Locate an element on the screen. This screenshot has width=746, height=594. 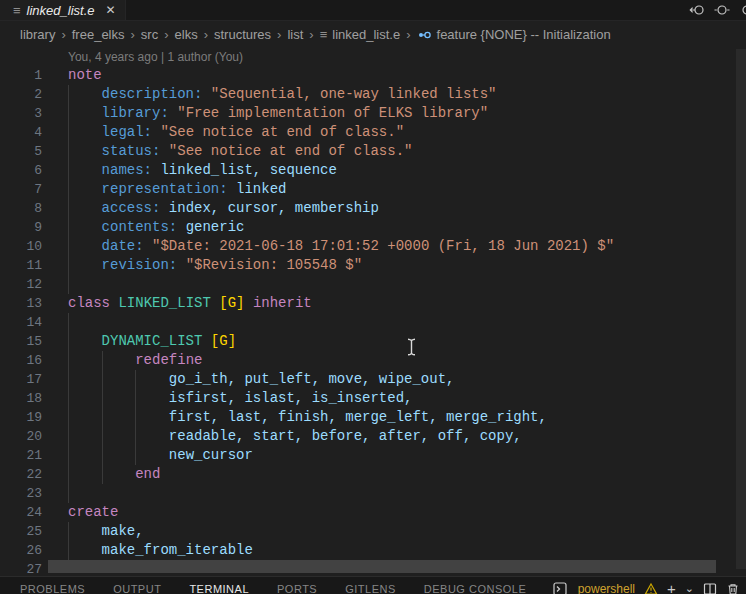
panel-tab-ports: PORTS is located at coordinates (297, 588).